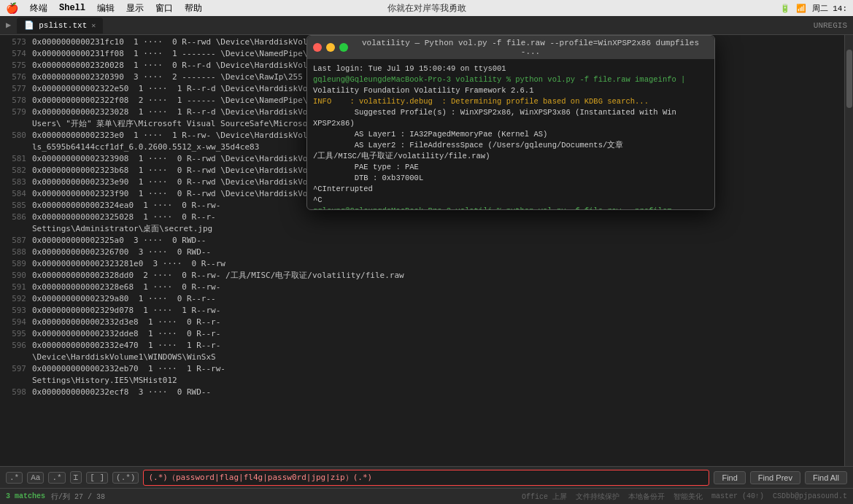 This screenshot has width=853, height=504. I want to click on line-content: Settings\Administrator\桌面\secret.jpg, so click(123, 229).